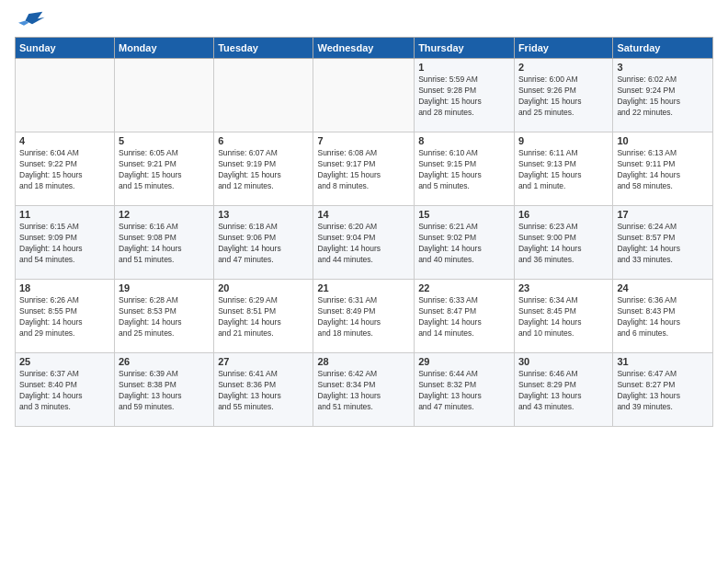  I want to click on calendar-cell: 5Sunrise: 6:05 AMSunset: 9:21 PMDaylight…, so click(165, 169).